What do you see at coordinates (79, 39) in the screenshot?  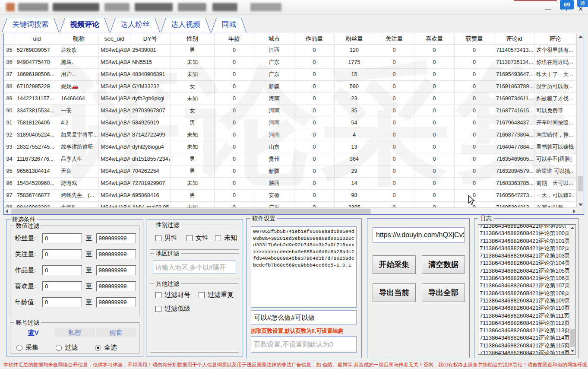 I see `column-header-昵称: 昵称` at bounding box center [79, 39].